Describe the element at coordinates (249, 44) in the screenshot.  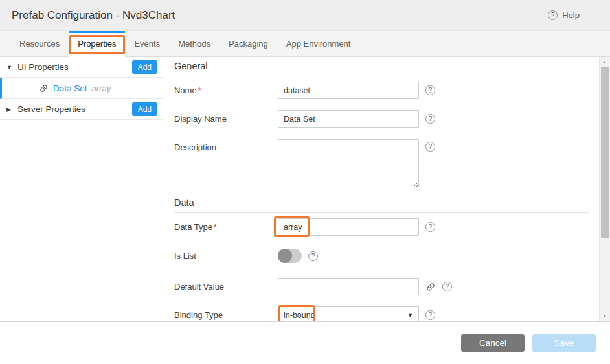
I see `tab-packaging: Packaging` at that location.